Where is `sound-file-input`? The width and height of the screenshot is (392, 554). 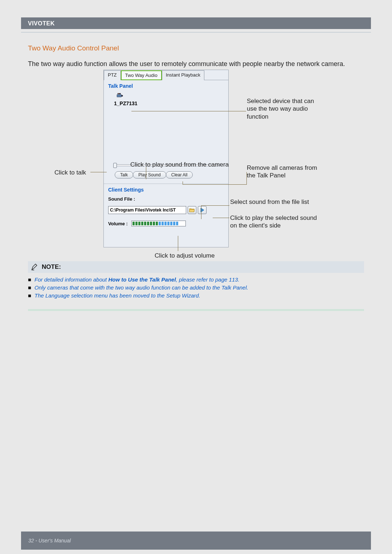
sound-file-input is located at coordinates (147, 210).